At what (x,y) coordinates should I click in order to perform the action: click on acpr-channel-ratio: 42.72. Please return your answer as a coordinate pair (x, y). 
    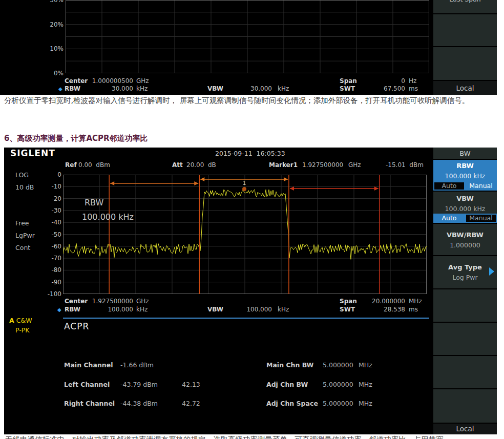
    Looking at the image, I should click on (191, 404).